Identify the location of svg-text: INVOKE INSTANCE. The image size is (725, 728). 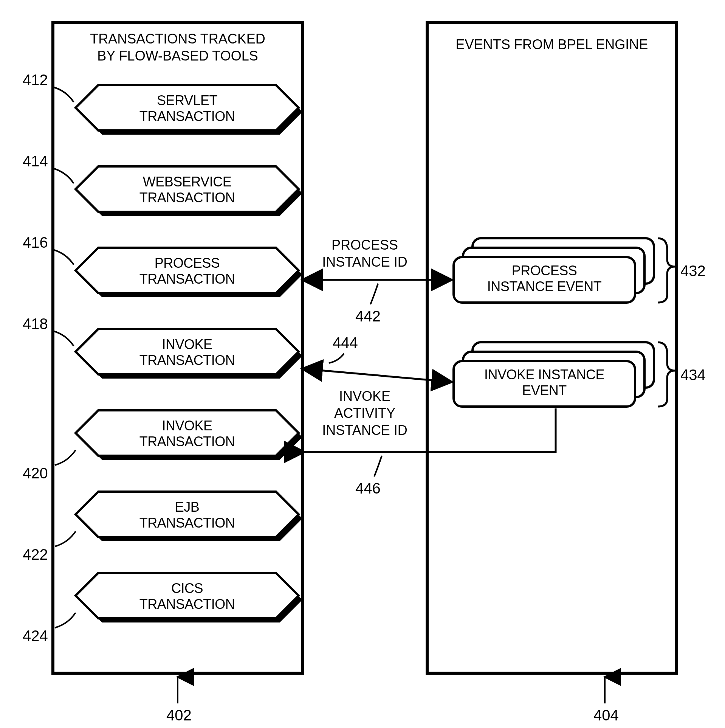
(544, 374).